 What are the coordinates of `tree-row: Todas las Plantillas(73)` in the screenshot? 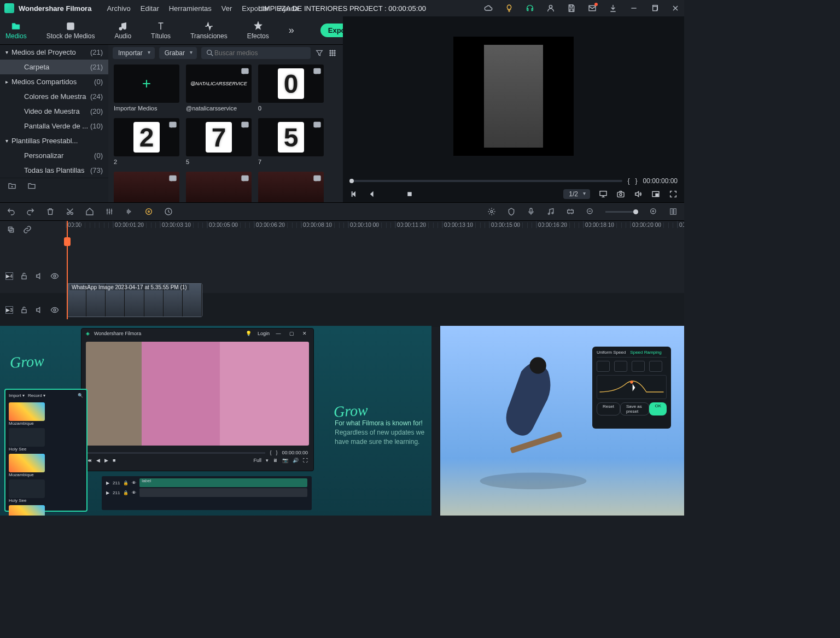 It's located at (54, 171).